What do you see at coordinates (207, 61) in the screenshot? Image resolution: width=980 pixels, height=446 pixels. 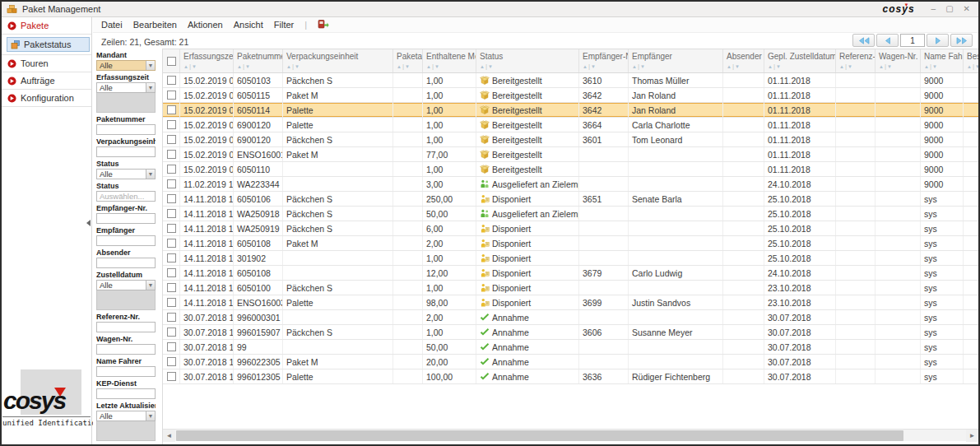 I see `column-header-erfassungszeit: Erfassungszeit ▲|▼` at bounding box center [207, 61].